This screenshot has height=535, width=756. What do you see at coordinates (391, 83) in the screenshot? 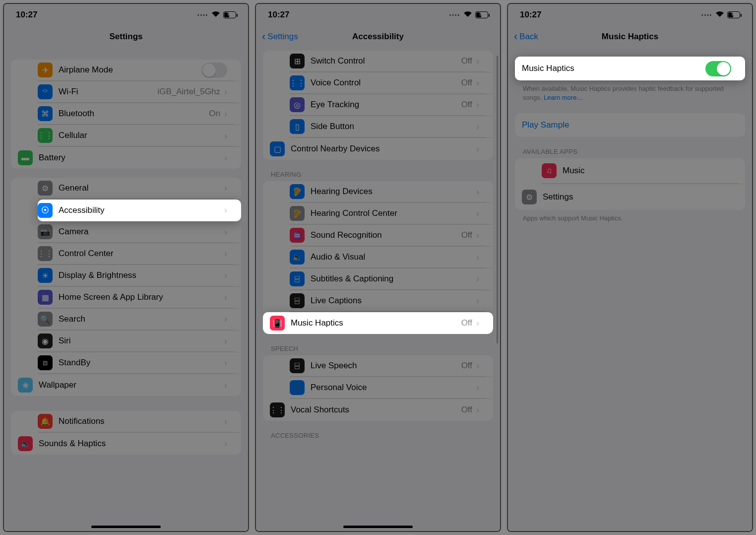
I see `row-voice-control: ⋮⋮Voice ControlOff›` at bounding box center [391, 83].